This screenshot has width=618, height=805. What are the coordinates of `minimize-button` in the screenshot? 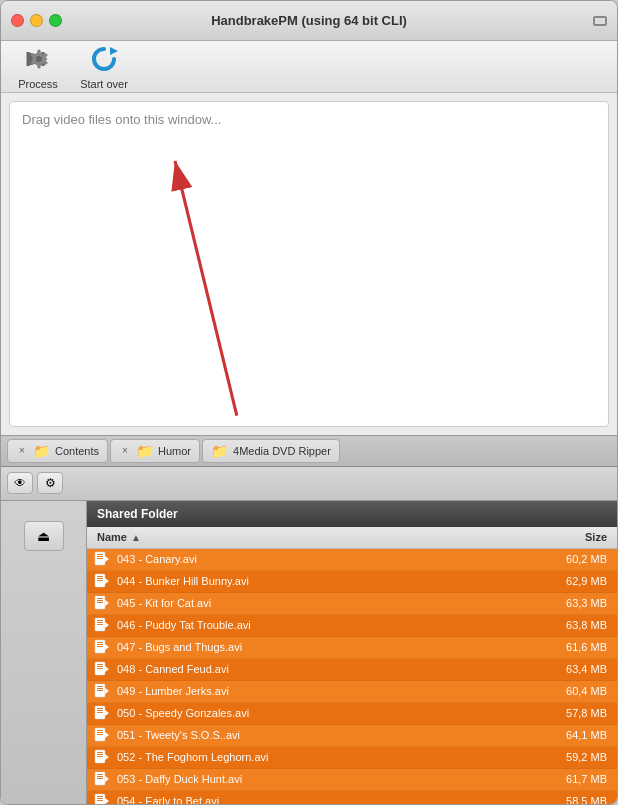 It's located at (36, 20).